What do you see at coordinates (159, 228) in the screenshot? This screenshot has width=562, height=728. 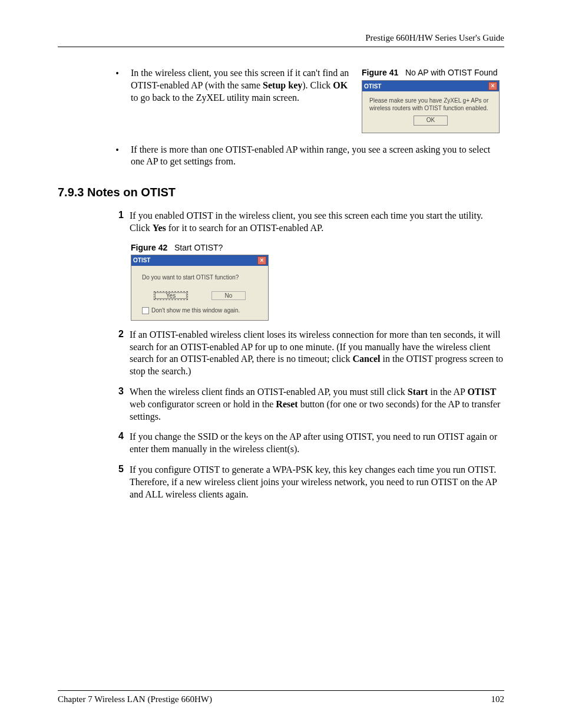 I see `strong: Yes` at bounding box center [159, 228].